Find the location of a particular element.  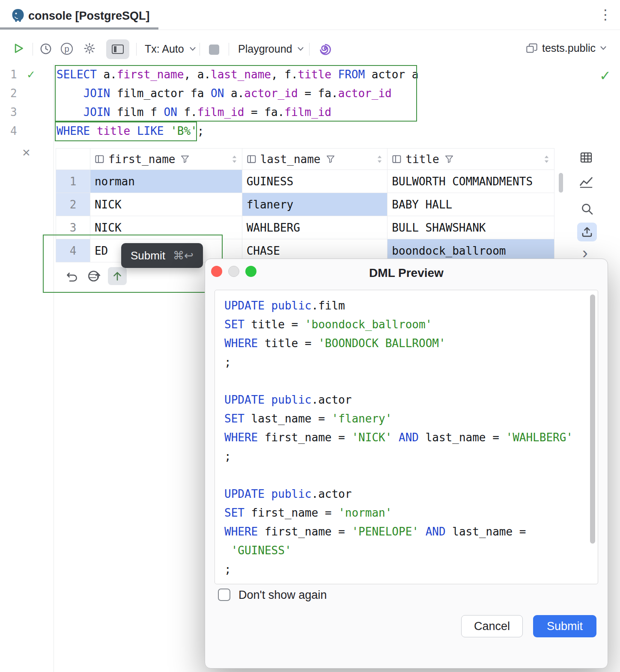

table-scrollbar is located at coordinates (561, 183).